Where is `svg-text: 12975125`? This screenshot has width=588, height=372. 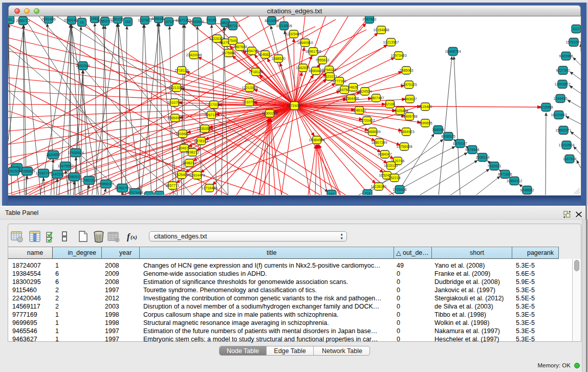 svg-text: 12975125 is located at coordinates (408, 85).